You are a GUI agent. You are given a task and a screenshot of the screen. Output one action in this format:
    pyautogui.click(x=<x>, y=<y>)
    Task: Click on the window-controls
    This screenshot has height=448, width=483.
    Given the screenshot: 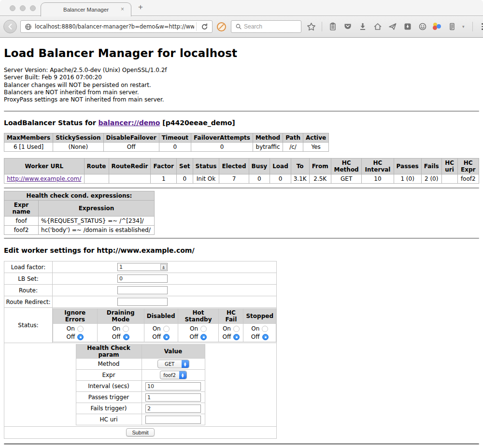 What is the action you would take?
    pyautogui.click(x=23, y=8)
    